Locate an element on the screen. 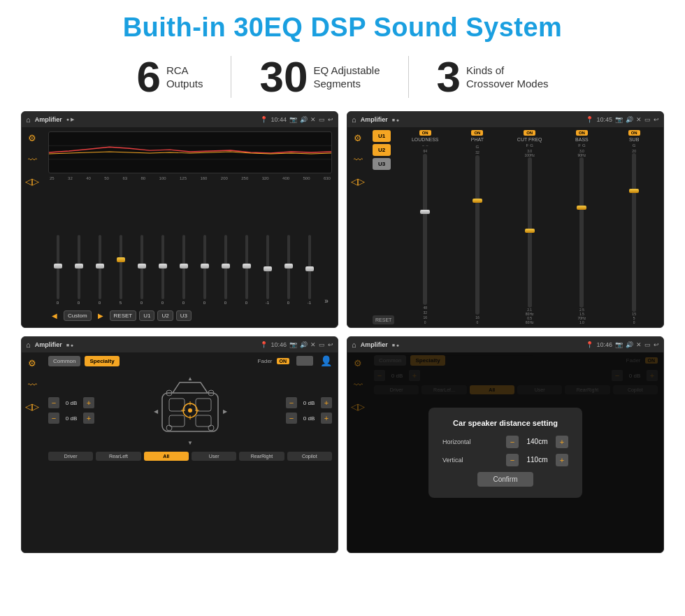  eq-sliders: 0 0 0 5 is located at coordinates (190, 245).